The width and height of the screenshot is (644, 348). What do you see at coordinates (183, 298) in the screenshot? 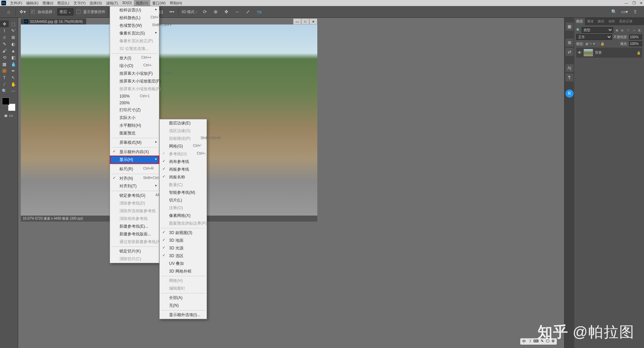
I see `menu-item: 全部(A)` at bounding box center [183, 298].